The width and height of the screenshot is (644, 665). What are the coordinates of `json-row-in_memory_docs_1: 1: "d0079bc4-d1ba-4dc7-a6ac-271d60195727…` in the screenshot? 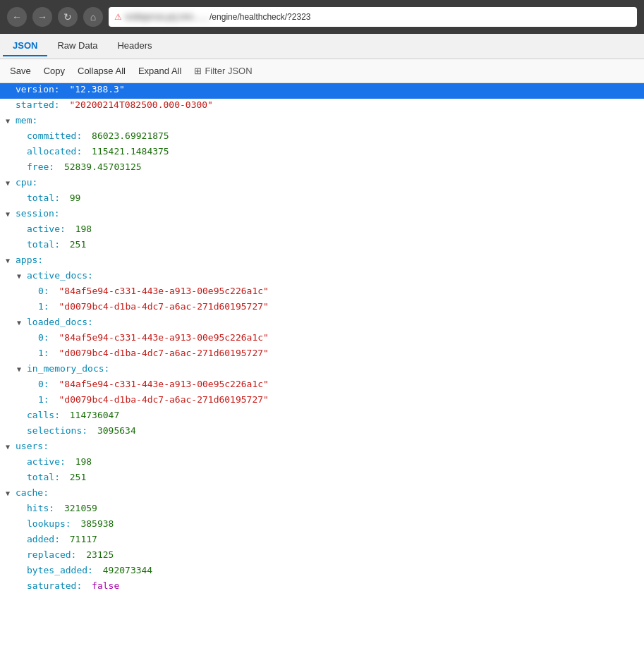 It's located at (322, 401).